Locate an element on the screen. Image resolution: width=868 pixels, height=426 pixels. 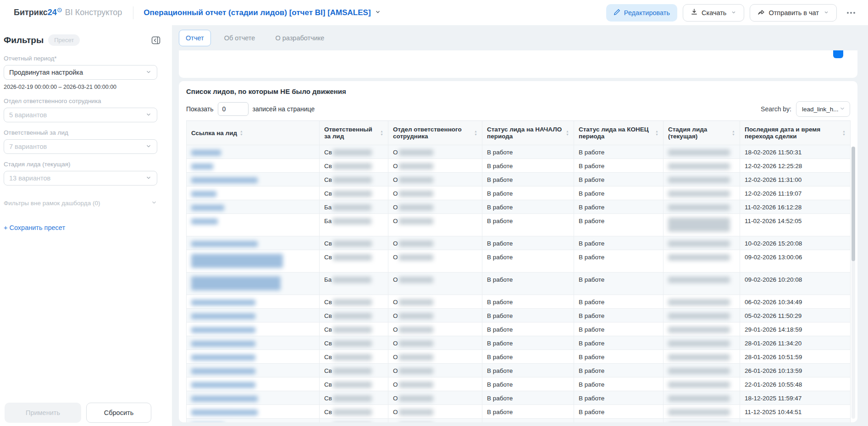
top-bar: Битрикс24BI Конструктор Операционный отч… is located at coordinates (434, 13).